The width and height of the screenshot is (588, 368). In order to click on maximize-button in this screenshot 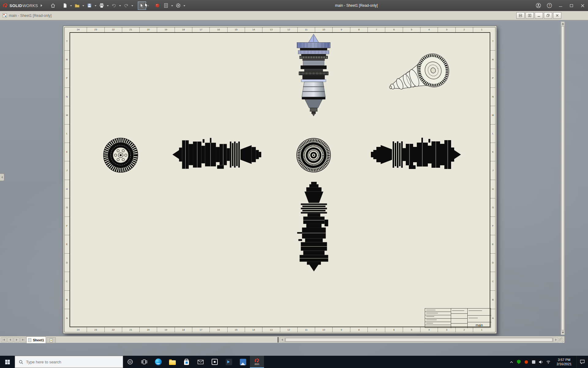, I will do `click(571, 6)`.